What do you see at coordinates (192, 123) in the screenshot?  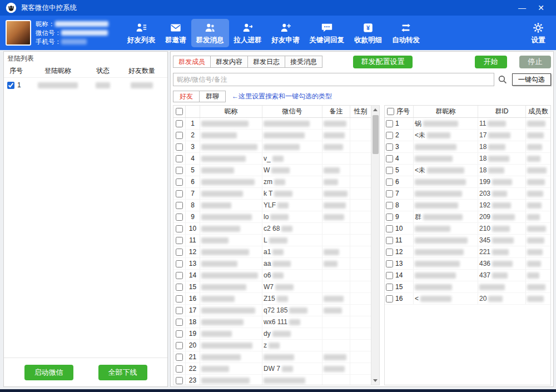 I see `row-index: 1` at bounding box center [192, 123].